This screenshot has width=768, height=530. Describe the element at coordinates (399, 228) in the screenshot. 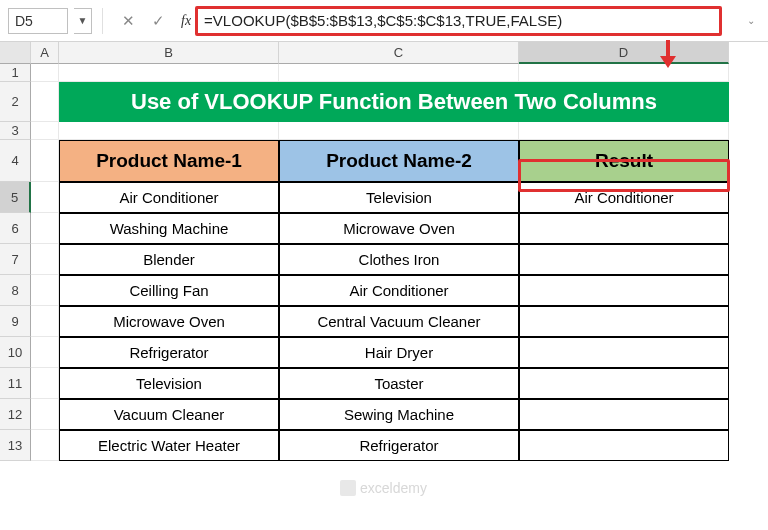

I see `cell-c: Microwave Oven` at that location.